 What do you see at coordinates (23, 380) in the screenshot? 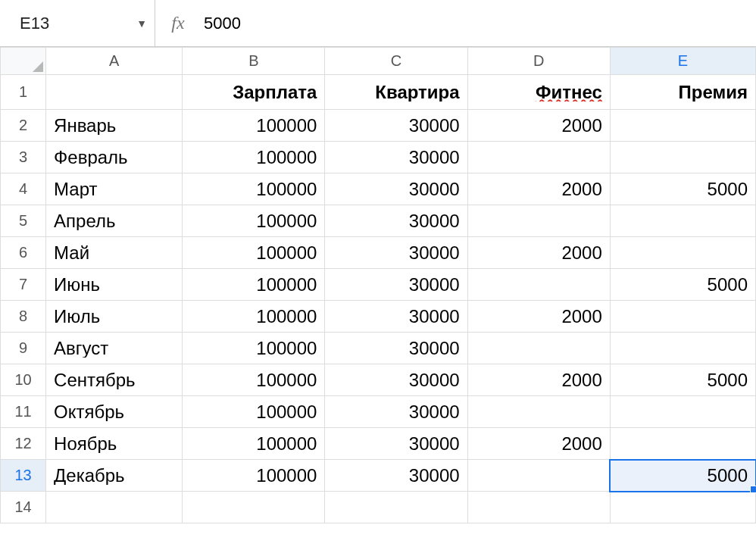
I see `row-head-10: 10` at bounding box center [23, 380].